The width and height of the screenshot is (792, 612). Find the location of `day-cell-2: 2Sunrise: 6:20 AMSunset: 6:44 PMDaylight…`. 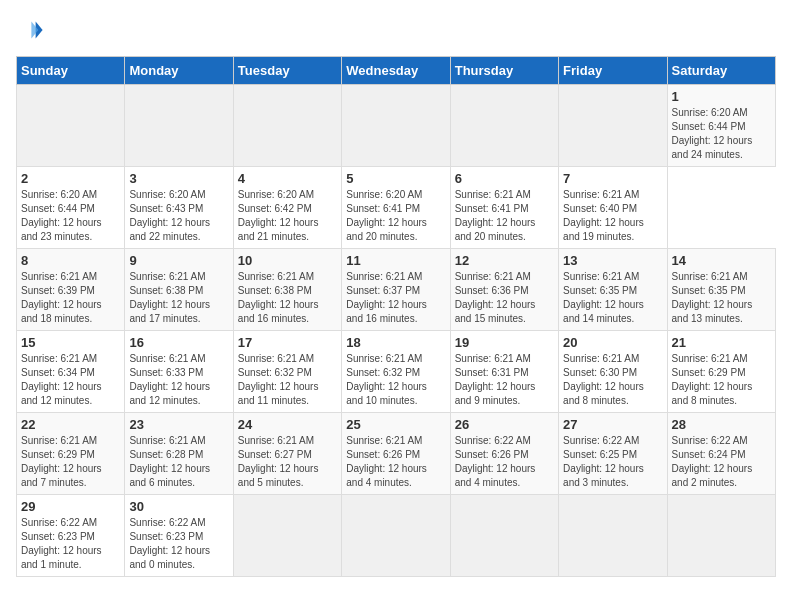

day-cell-2: 2Sunrise: 6:20 AMSunset: 6:44 PMDaylight… is located at coordinates (71, 208).